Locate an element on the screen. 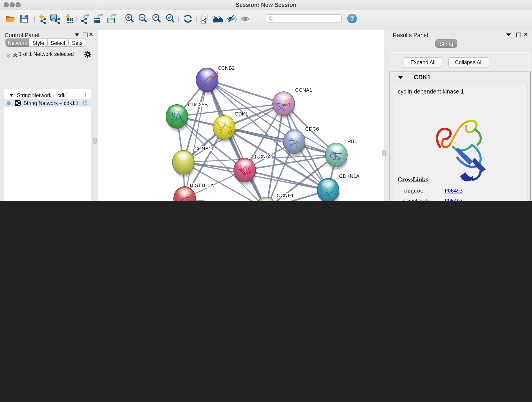 The height and width of the screenshot is (402, 532). gene-description: cyclin-dependent kinase 1 is located at coordinates (431, 92).